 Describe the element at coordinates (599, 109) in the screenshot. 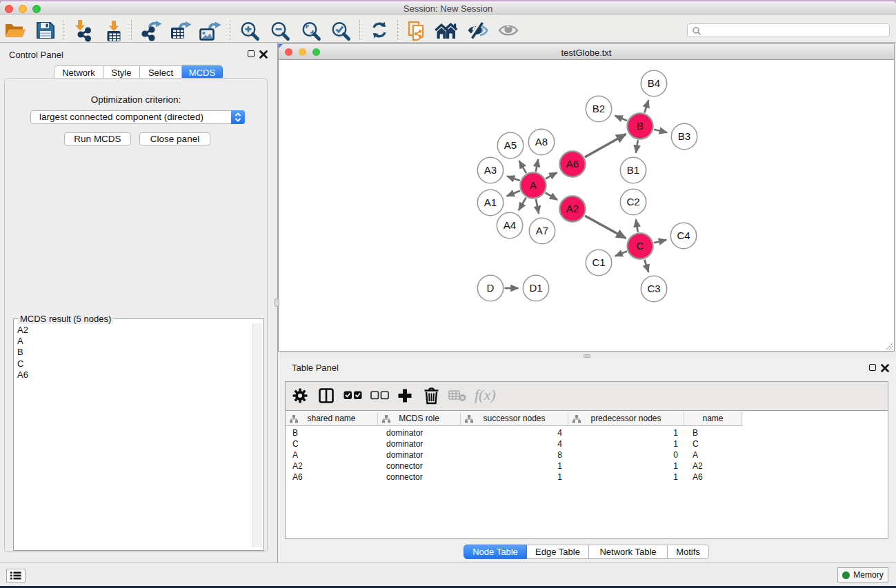

I see `svg-text: B2` at that location.